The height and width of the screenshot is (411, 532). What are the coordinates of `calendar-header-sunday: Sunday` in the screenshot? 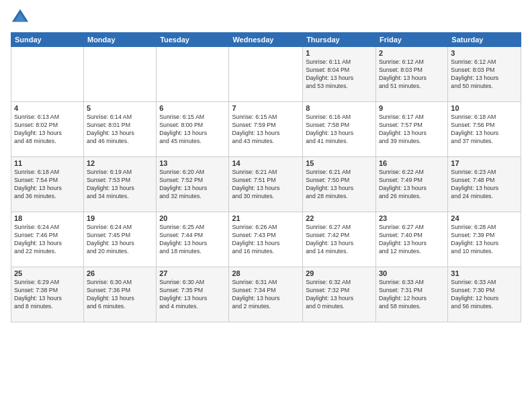 It's located at (48, 40).